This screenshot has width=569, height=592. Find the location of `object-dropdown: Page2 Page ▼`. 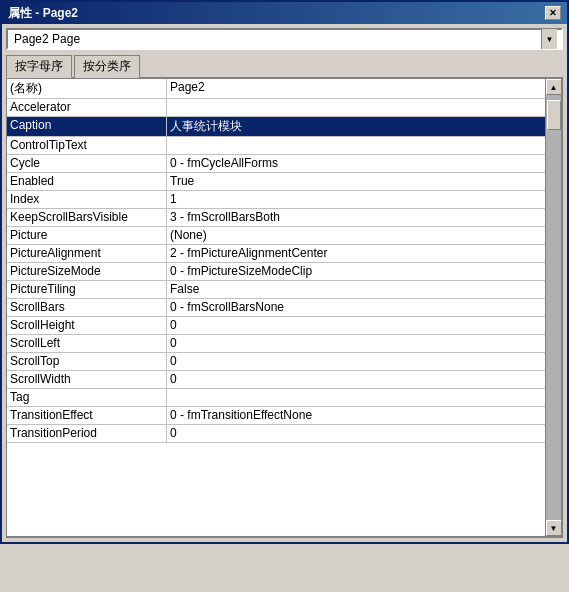

object-dropdown: Page2 Page ▼ is located at coordinates (284, 39).